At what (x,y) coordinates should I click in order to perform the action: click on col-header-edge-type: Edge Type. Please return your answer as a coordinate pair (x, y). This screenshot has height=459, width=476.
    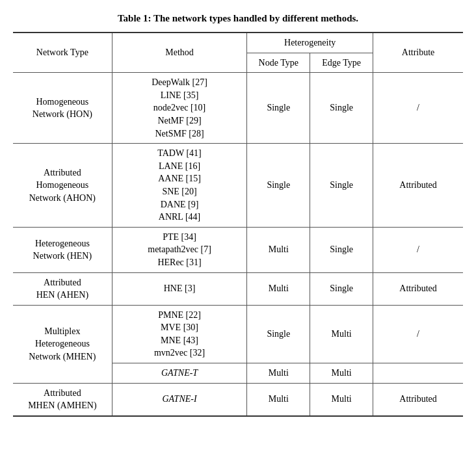
    Looking at the image, I should click on (342, 62).